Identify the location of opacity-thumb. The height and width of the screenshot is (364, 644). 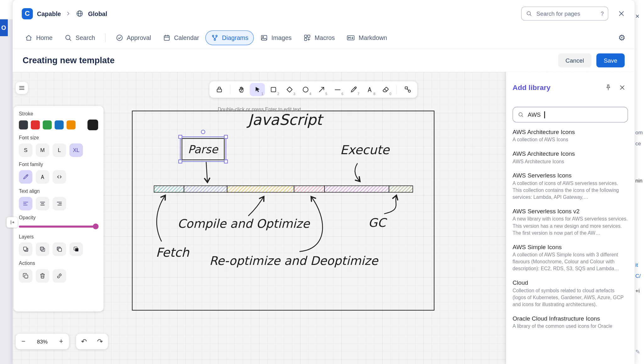
(96, 227).